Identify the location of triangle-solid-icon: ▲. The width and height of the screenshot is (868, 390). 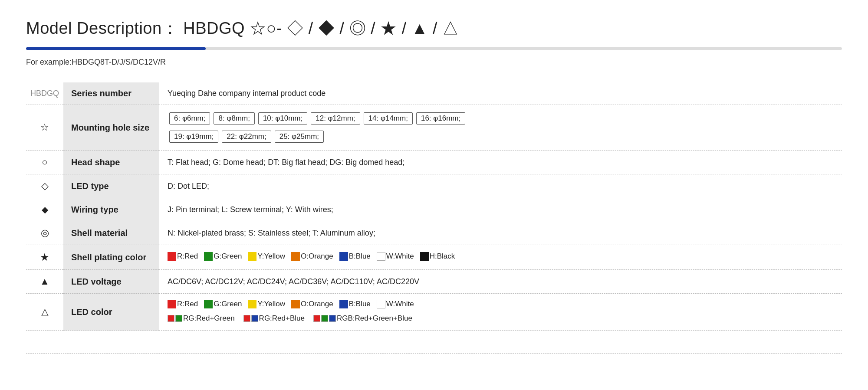
(45, 282).